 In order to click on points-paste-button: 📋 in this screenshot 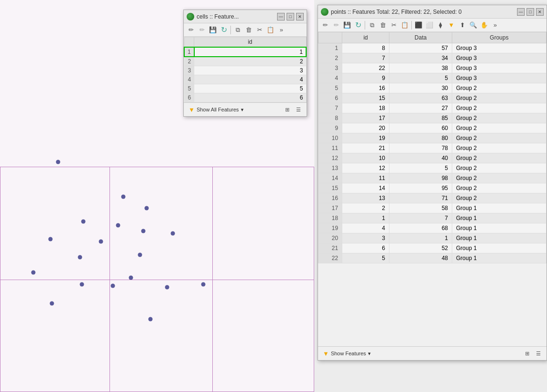, I will do `click(405, 25)`.